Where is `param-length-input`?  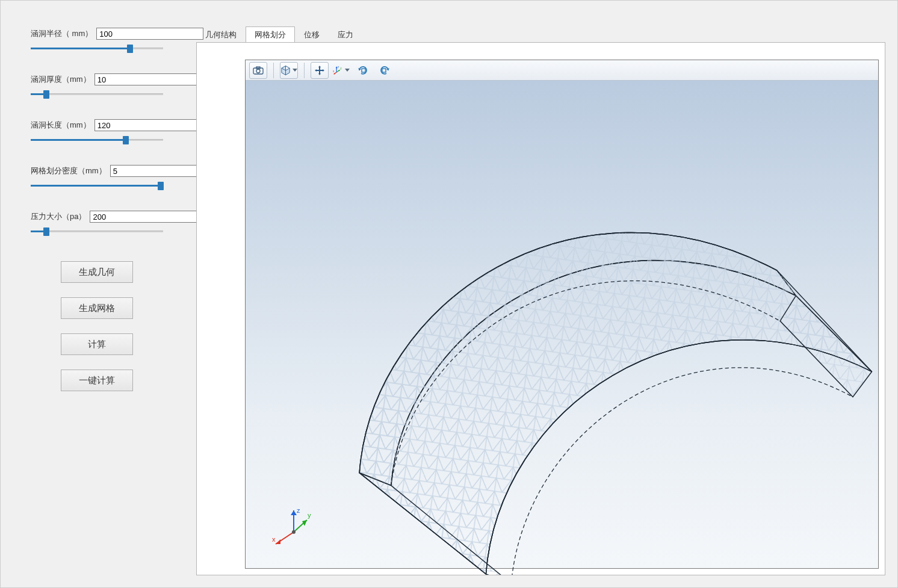
param-length-input is located at coordinates (148, 125).